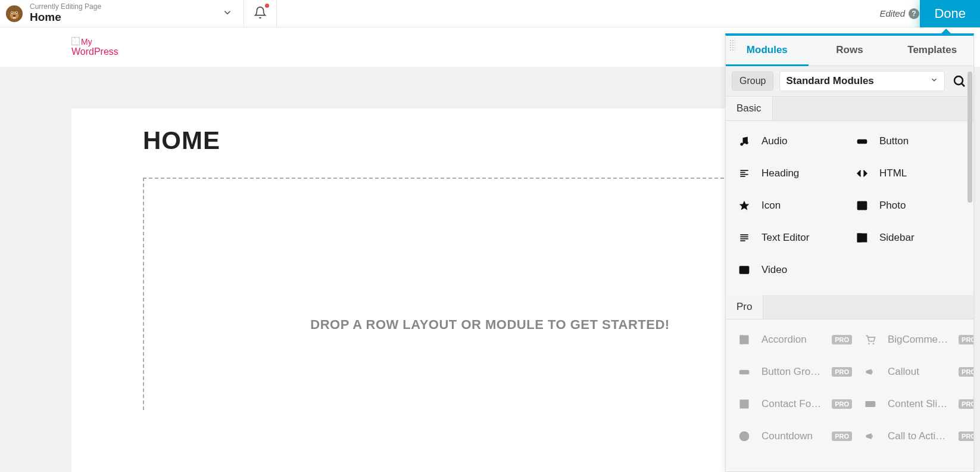 The image size is (980, 472). Describe the element at coordinates (122, 13) in the screenshot. I see `page-switcher: Currently Editing Page Home` at that location.